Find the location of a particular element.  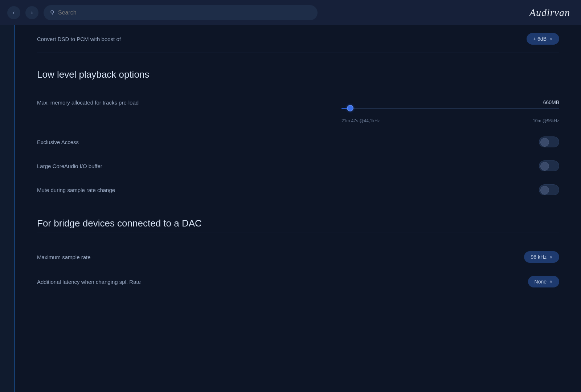

mute-label: Mute during sample rate change is located at coordinates (76, 190).